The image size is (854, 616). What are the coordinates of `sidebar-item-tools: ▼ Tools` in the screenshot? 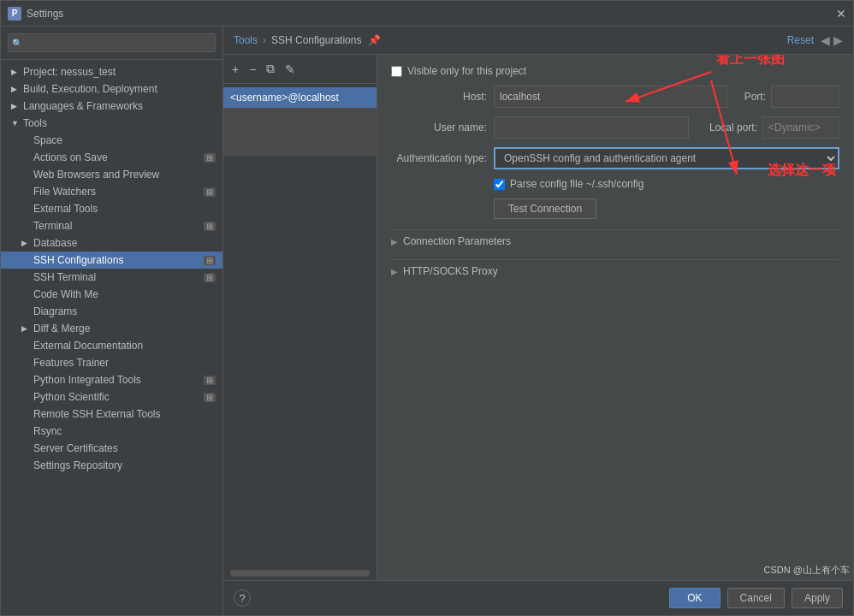 It's located at (111, 123).